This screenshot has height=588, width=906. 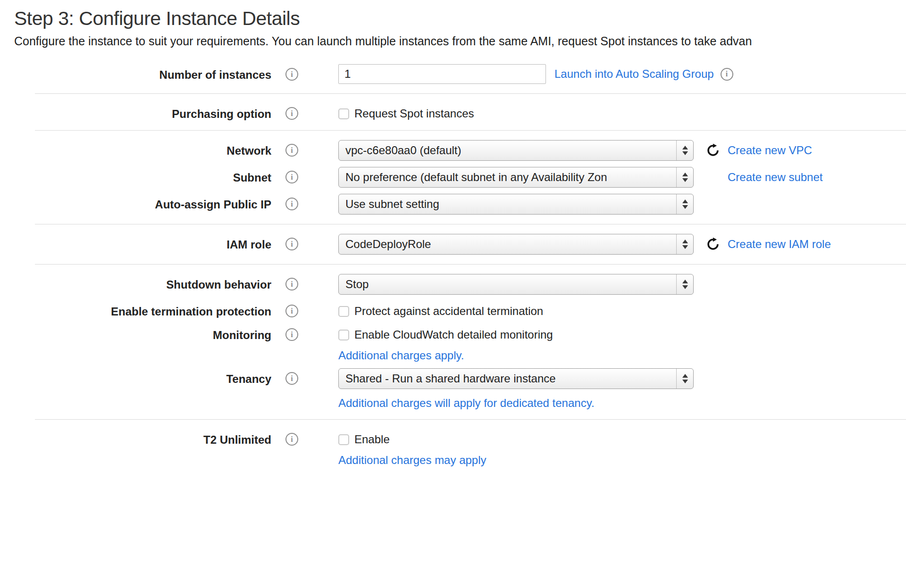 What do you see at coordinates (508, 177) in the screenshot?
I see `subnet-select-value: No preference (default subnet in any Ava…` at bounding box center [508, 177].